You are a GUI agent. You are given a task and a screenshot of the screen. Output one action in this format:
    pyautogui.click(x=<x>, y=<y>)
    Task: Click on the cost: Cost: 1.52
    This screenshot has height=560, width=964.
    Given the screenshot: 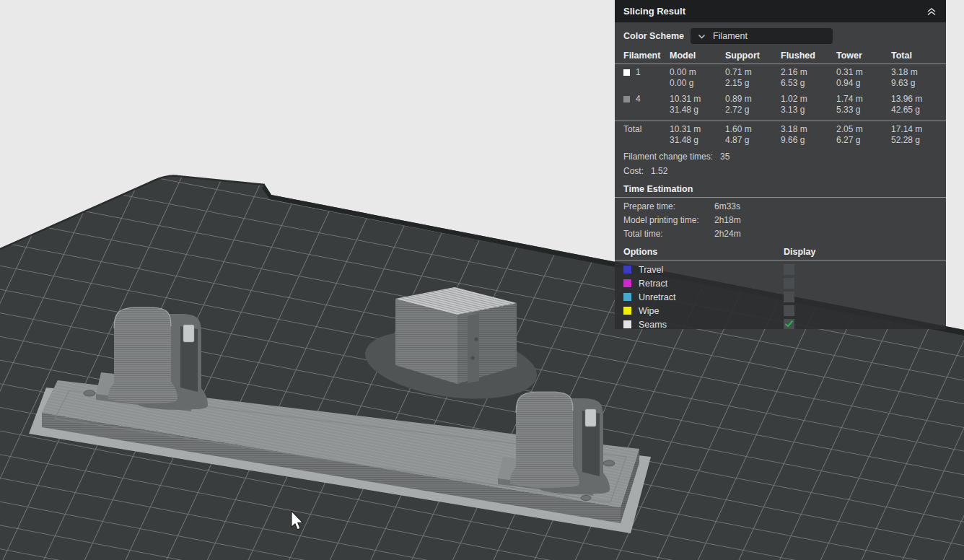 What is the action you would take?
    pyautogui.click(x=781, y=172)
    